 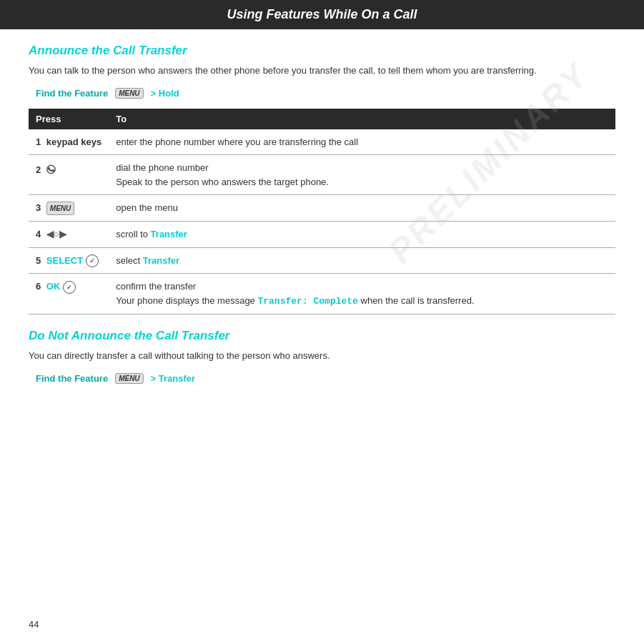 What do you see at coordinates (362, 294) in the screenshot?
I see `to-cell-6: confirm the transfer Your phone displays…` at bounding box center [362, 294].